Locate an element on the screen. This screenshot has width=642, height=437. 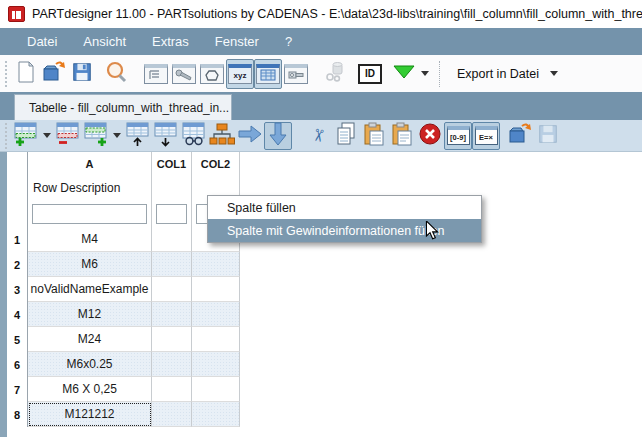
row-number: 3 is located at coordinates (18, 290).